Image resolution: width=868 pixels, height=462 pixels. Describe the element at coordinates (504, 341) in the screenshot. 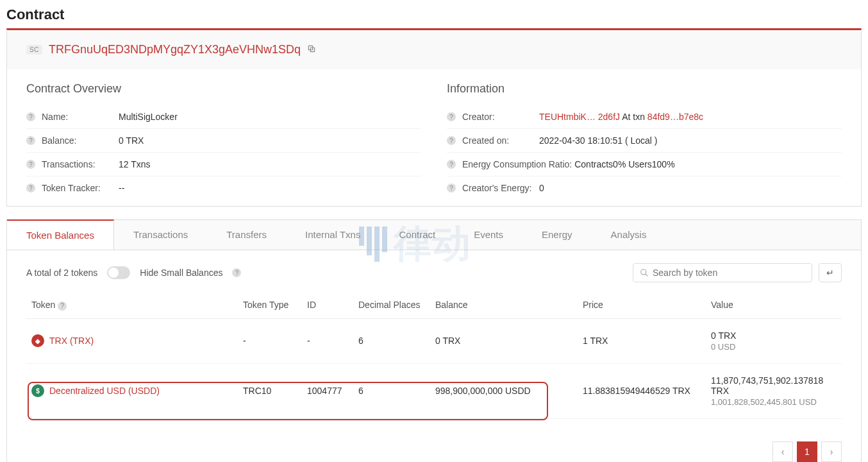

I see `cell-balance: 0 TRX` at that location.